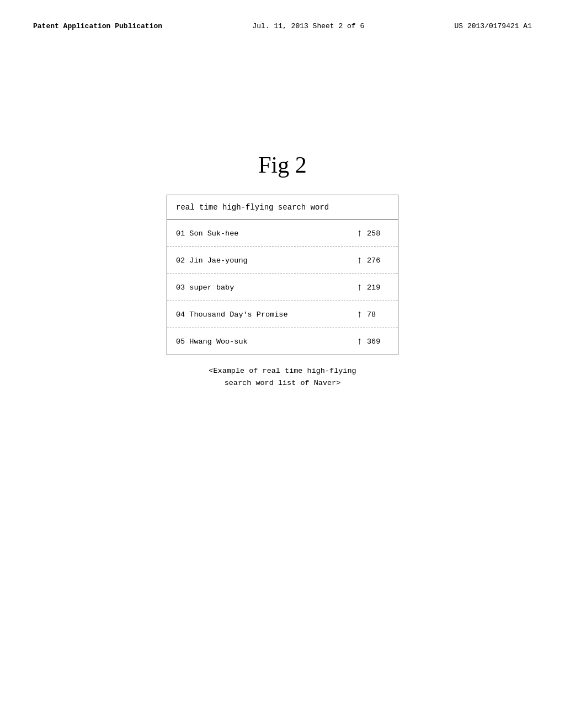  Describe the element at coordinates (493, 26) in the screenshot. I see `header-right: US 2013/0179421 A1` at that location.